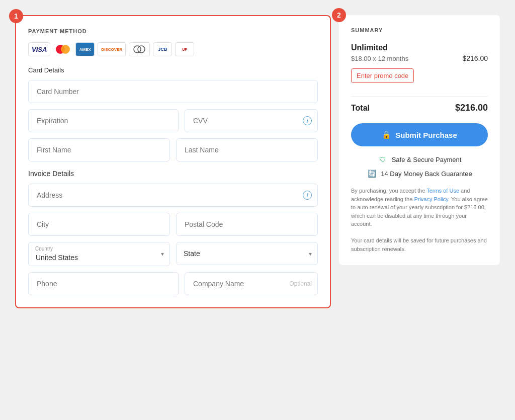 This screenshot has height=420, width=515. I want to click on address-info-icon: i, so click(307, 195).